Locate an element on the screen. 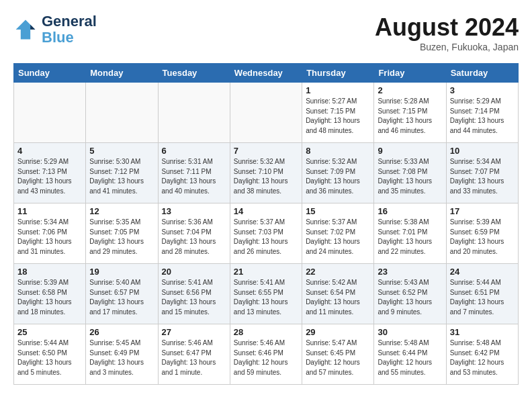 The height and width of the screenshot is (411, 532). calendar-cell: 19Sunrise: 5:40 AM Sunset: 6:57 PM Dayli… is located at coordinates (122, 294).